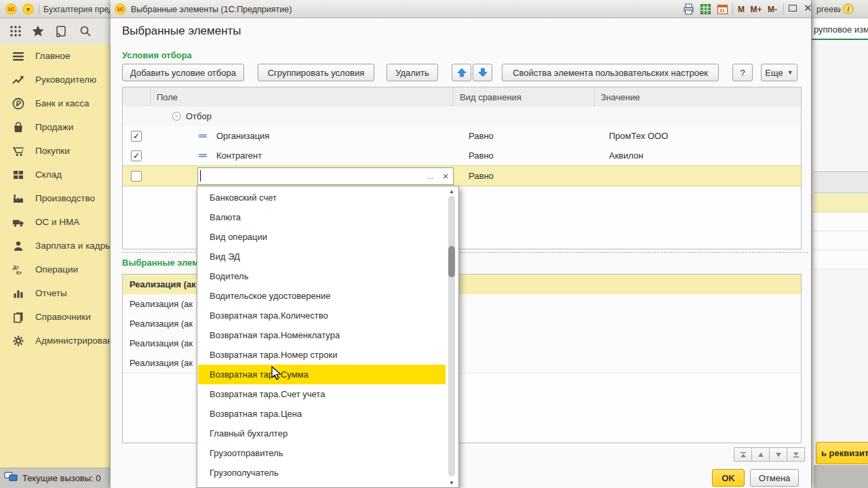 The image size is (868, 488). I want to click on spreadsheet-icon, so click(705, 11).